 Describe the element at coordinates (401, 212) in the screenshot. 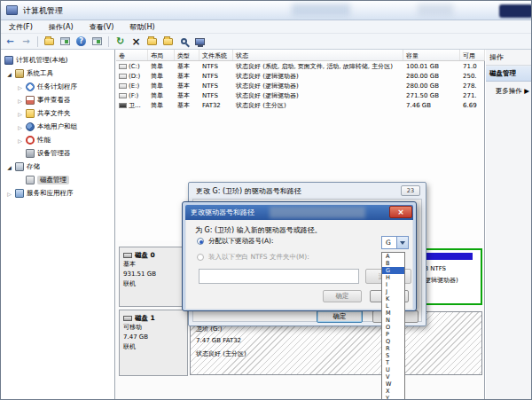

I see `close-icon: ×` at that location.